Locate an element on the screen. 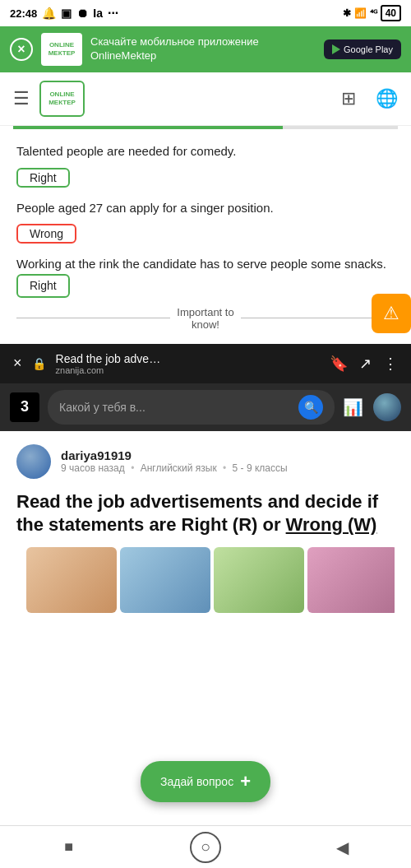 Image resolution: width=411 pixels, height=868 pixels. play-triangle-icon is located at coordinates (336, 49).